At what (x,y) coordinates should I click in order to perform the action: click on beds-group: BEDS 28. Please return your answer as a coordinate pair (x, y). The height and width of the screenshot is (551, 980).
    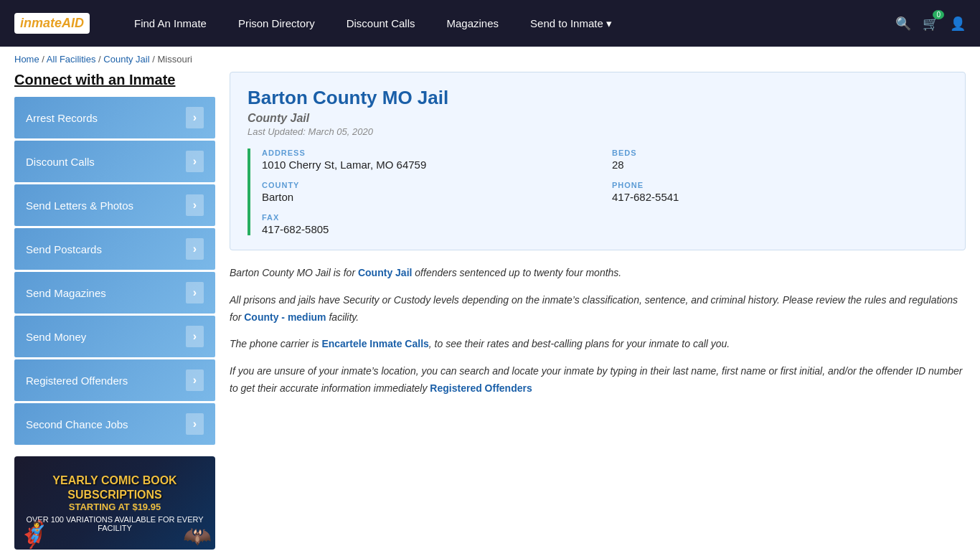
    Looking at the image, I should click on (780, 159).